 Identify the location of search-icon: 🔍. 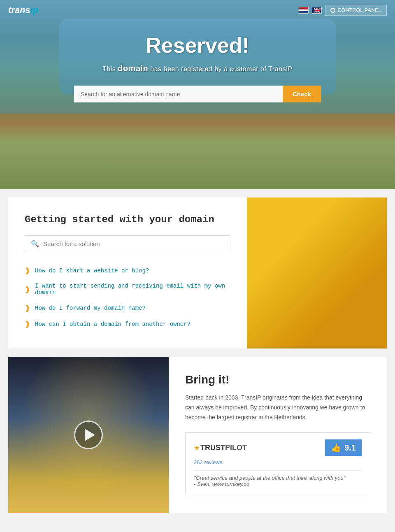
(35, 244).